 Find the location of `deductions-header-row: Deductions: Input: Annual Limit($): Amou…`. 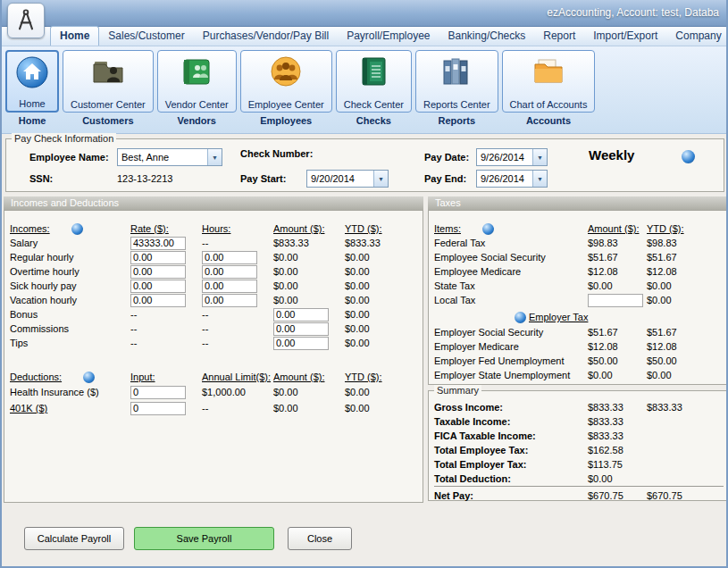

deductions-header-row: Deductions: Input: Annual Limit($): Amou… is located at coordinates (214, 377).